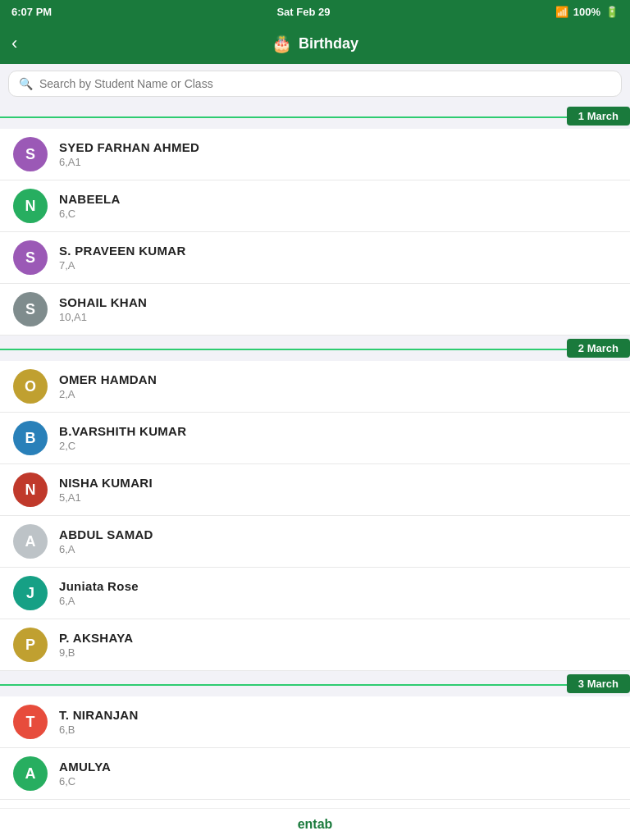  What do you see at coordinates (96, 653) in the screenshot?
I see `student-class: 9,B` at bounding box center [96, 653].